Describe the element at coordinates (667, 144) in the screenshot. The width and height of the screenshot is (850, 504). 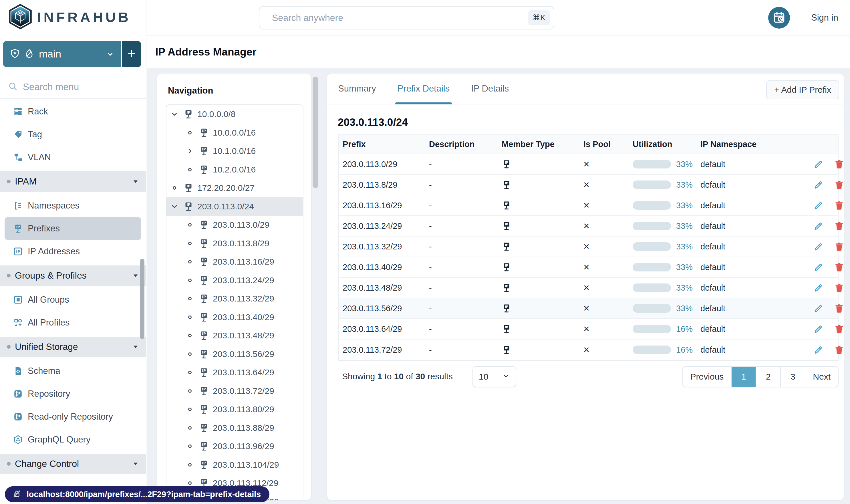
I see `column-header: Utilization` at that location.